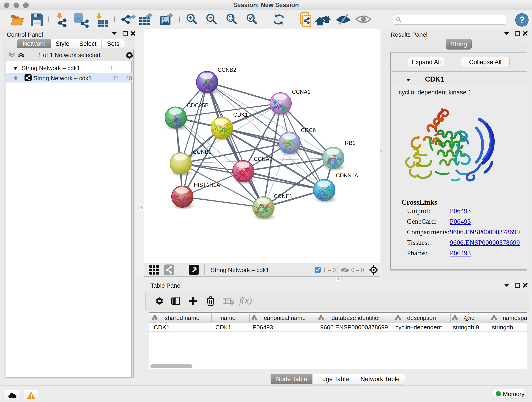  What do you see at coordinates (285, 318) in the screenshot?
I see `svg-text: canonical name` at bounding box center [285, 318].